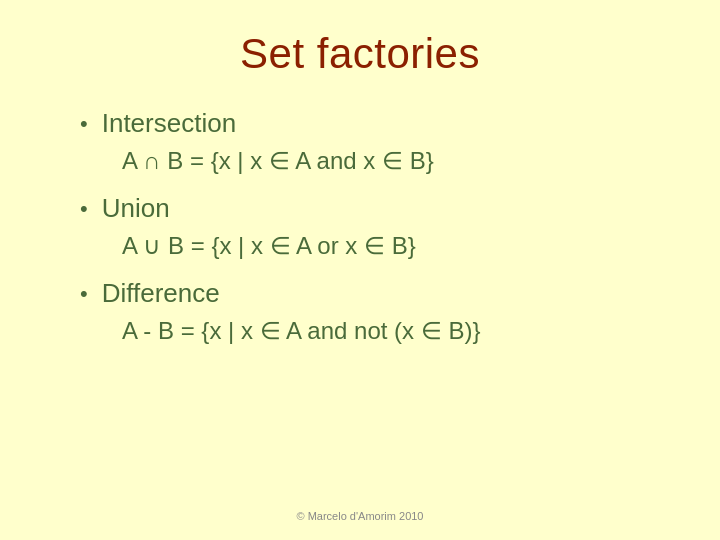 The width and height of the screenshot is (720, 540). I want to click on page-title: Set factories, so click(360, 54).